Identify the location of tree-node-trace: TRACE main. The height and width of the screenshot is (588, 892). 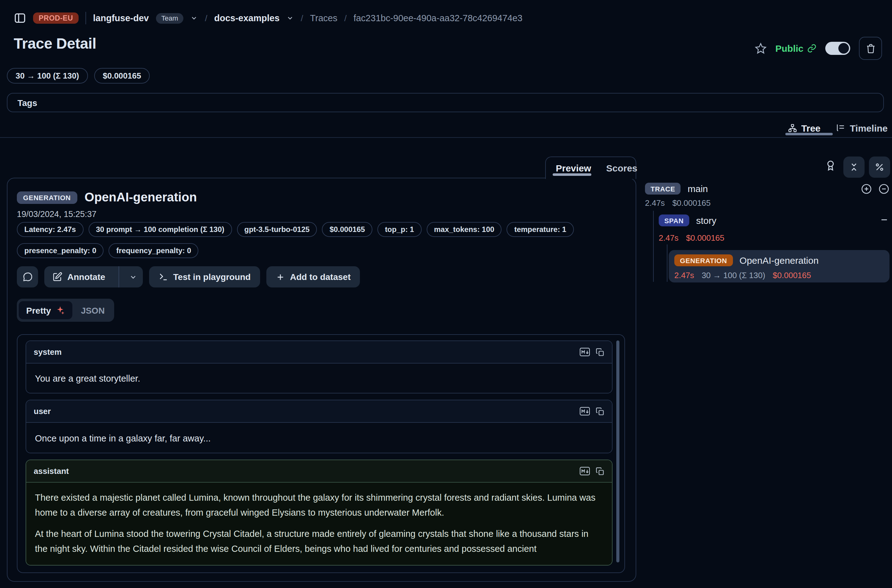
(676, 189).